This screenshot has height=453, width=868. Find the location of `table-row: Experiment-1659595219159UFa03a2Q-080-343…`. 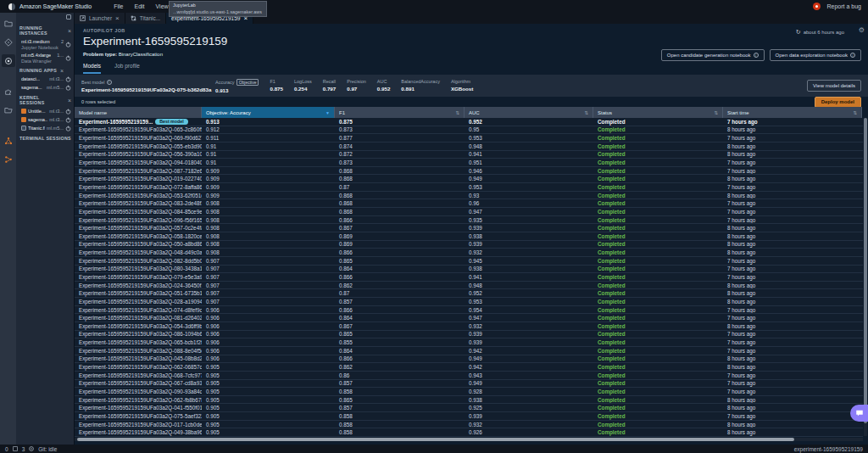

table-row: Experiment-1659595219159UFa03a2Q-080-343… is located at coordinates (469, 270).